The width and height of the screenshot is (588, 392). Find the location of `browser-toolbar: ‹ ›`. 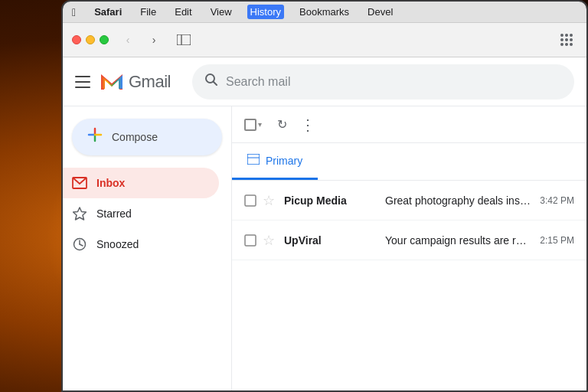

browser-toolbar: ‹ › is located at coordinates (325, 40).